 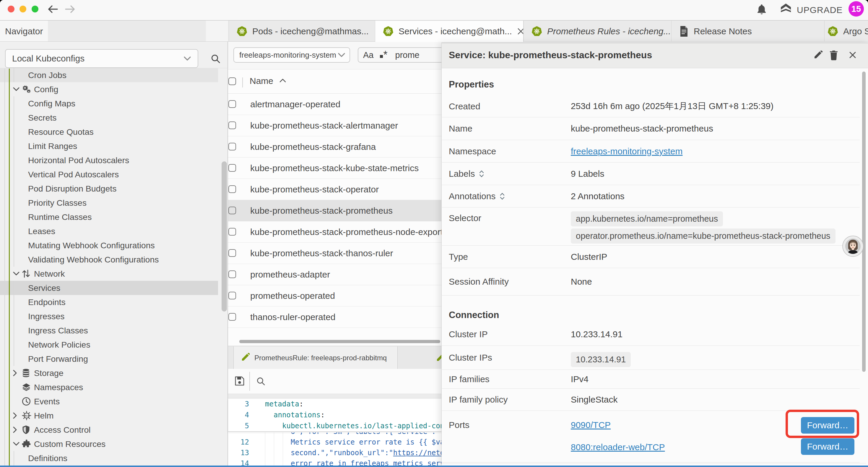 What do you see at coordinates (598, 196) in the screenshot?
I see `annotations-count: 2 Annotations` at bounding box center [598, 196].